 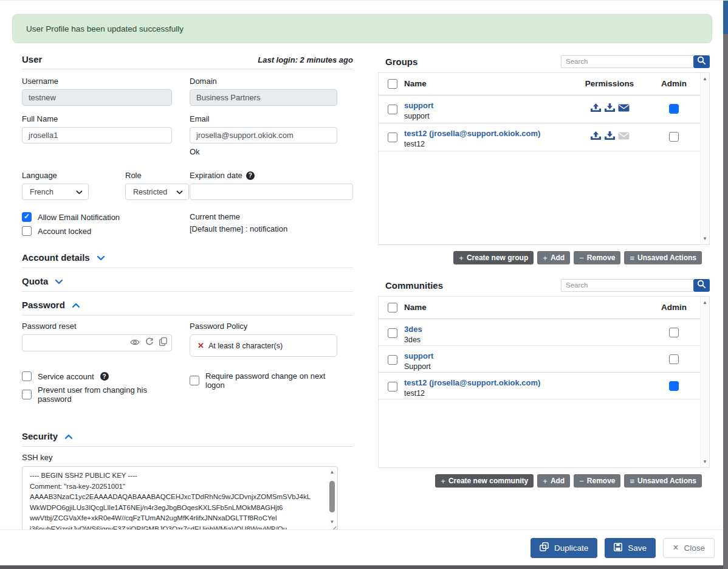 What do you see at coordinates (194, 381) in the screenshot?
I see `require-change-checkbox` at bounding box center [194, 381].